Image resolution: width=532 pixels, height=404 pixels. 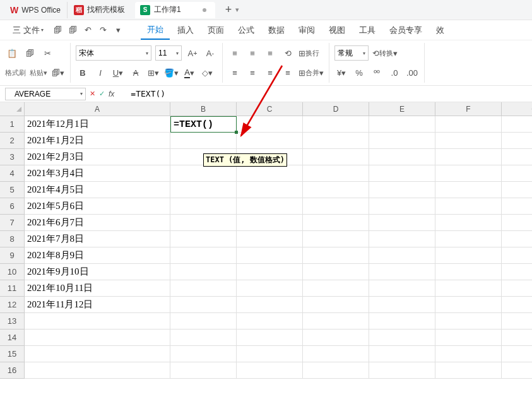 What do you see at coordinates (517, 223) in the screenshot?
I see `cell-G7` at bounding box center [517, 223].